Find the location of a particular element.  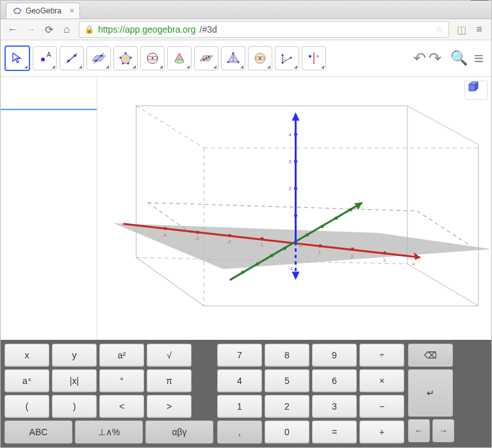

key-gt: > is located at coordinates (169, 406).